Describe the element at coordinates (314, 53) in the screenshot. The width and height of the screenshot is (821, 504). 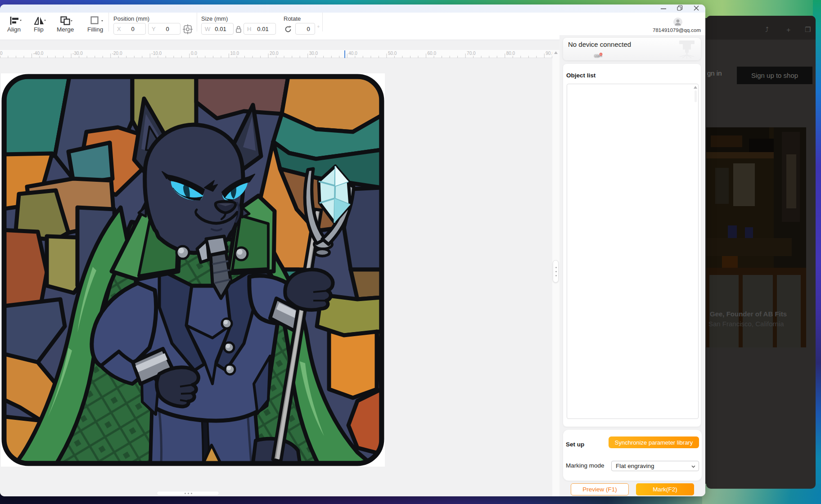
I see `svg-text: 30.0` at that location.